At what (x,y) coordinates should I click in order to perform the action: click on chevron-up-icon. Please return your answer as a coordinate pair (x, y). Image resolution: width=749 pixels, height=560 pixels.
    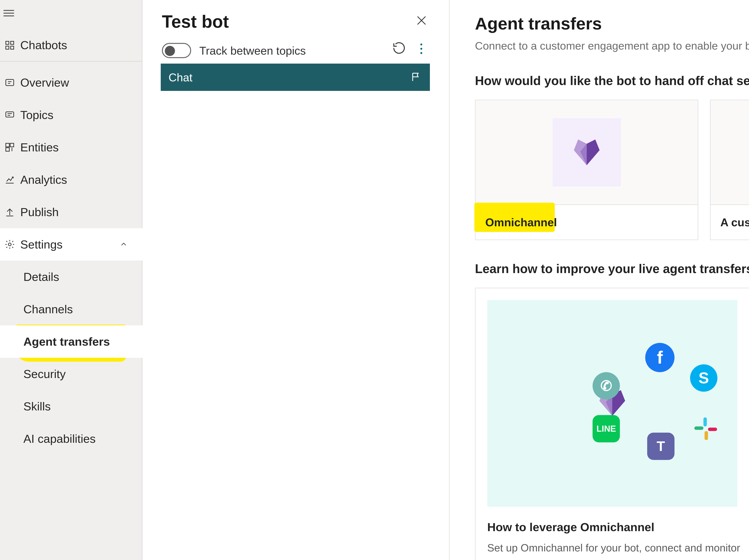
    Looking at the image, I should click on (124, 244).